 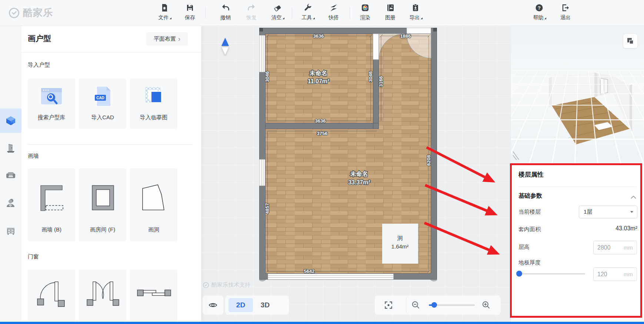 What do you see at coordinates (322, 323) in the screenshot?
I see `bottom-blue-strip` at bounding box center [322, 323].